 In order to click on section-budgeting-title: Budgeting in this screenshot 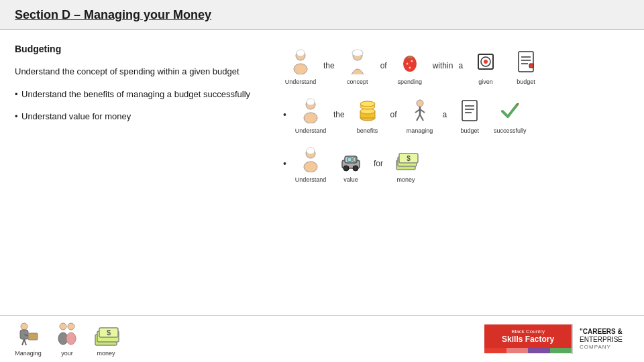, I will do `click(142, 49)`.